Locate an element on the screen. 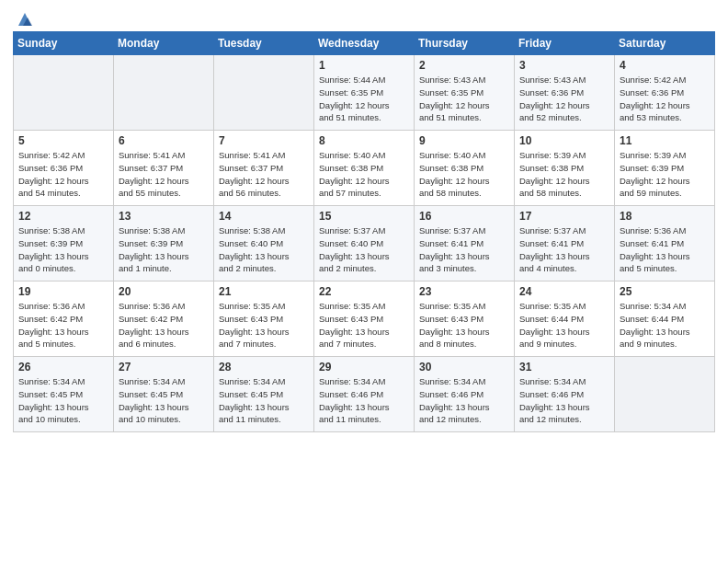  day-number: 12 is located at coordinates (63, 216).